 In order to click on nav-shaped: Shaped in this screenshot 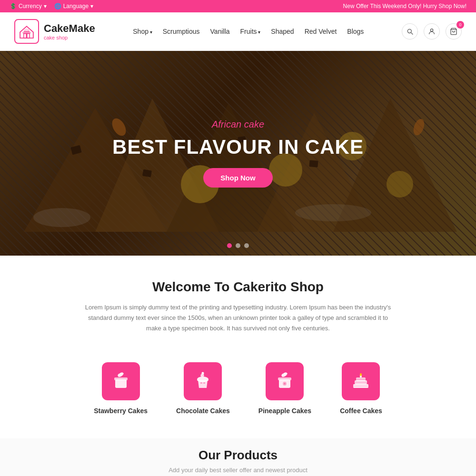, I will do `click(282, 31)`.